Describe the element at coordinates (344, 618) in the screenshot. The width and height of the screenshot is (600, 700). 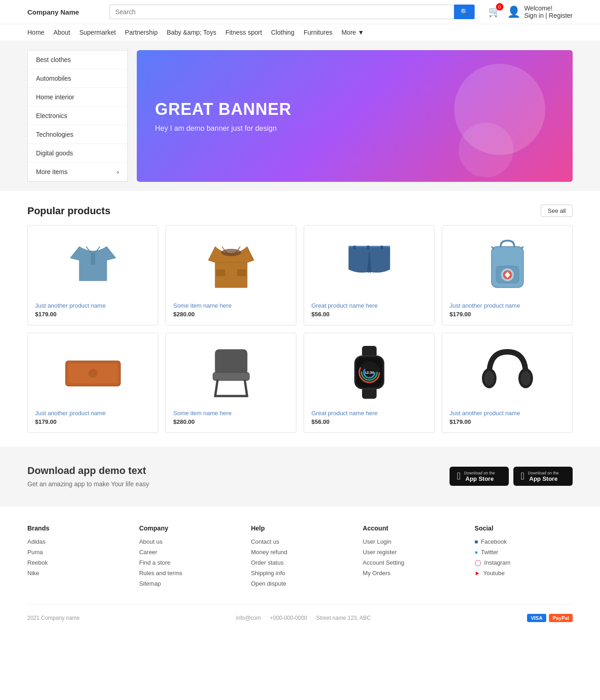
I see `footer-address: Street name 123, ABC` at that location.